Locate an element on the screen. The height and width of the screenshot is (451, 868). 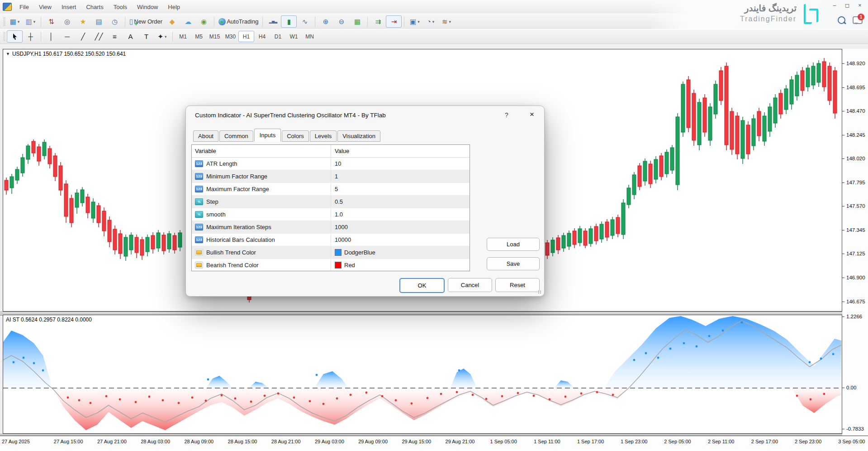
dialog-close-icon: × is located at coordinates (532, 115).